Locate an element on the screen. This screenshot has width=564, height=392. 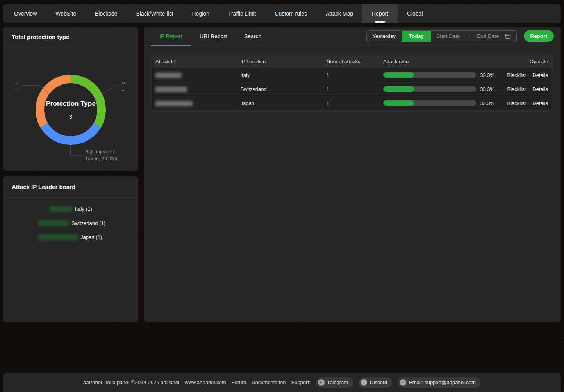
discord-icon: ⌣ is located at coordinates (364, 383).